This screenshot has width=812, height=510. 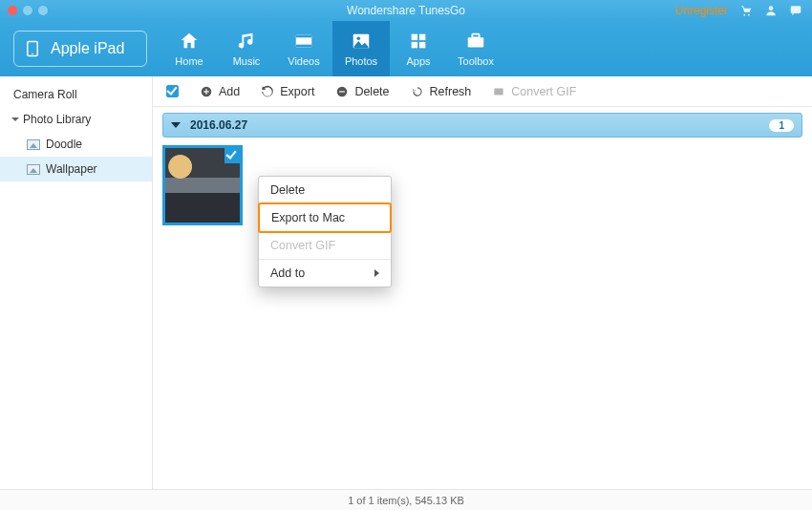 I want to click on menu-export-to-mac: Export to Mac, so click(x=325, y=218).